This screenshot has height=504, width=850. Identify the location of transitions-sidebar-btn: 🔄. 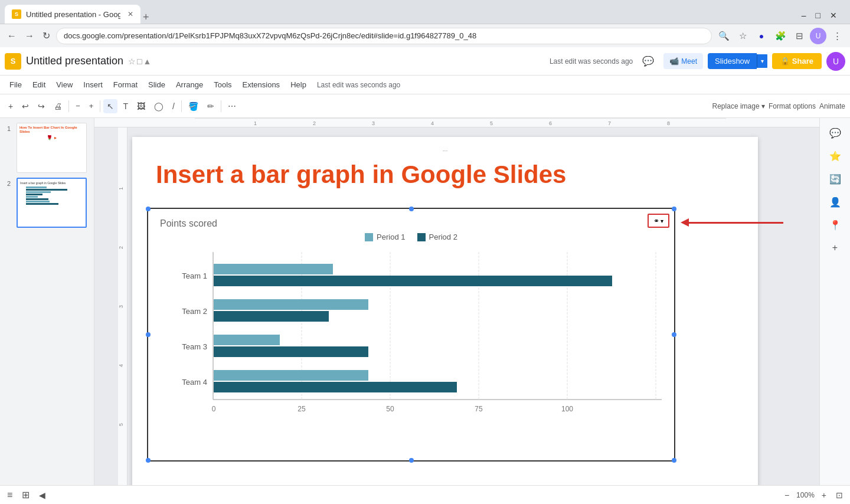
(835, 179).